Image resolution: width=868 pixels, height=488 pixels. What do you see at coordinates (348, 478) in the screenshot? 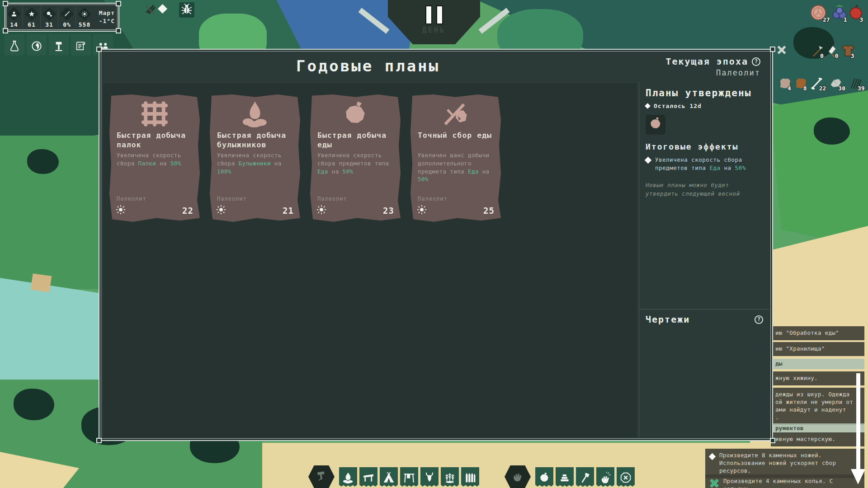
I see `campfire-icon` at bounding box center [348, 478].